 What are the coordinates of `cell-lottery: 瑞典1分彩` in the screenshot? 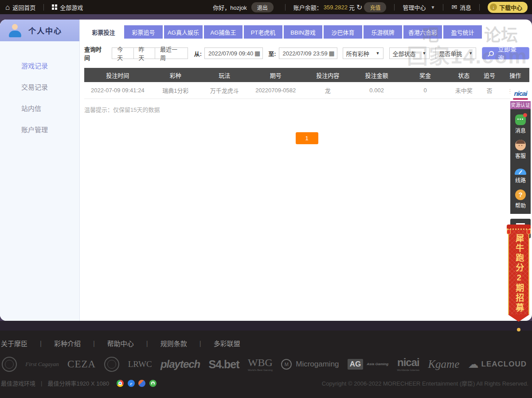 It's located at (176, 91).